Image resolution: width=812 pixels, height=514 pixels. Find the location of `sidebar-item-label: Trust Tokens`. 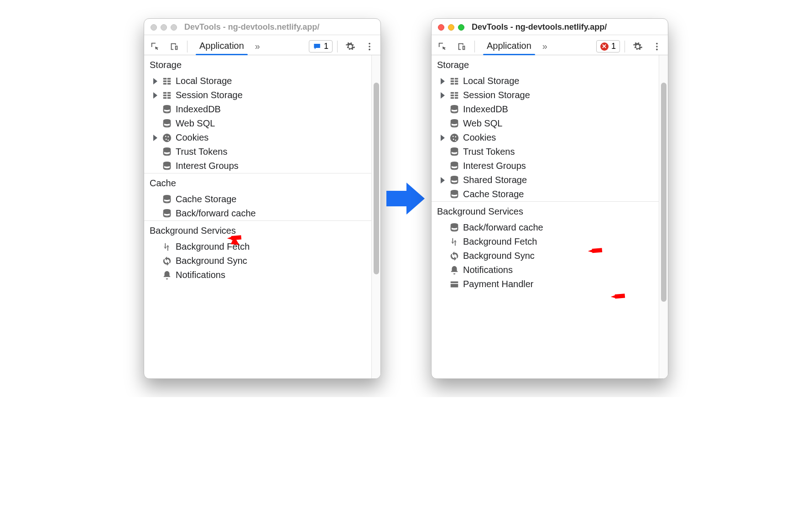

sidebar-item-label: Trust Tokens is located at coordinates (489, 152).